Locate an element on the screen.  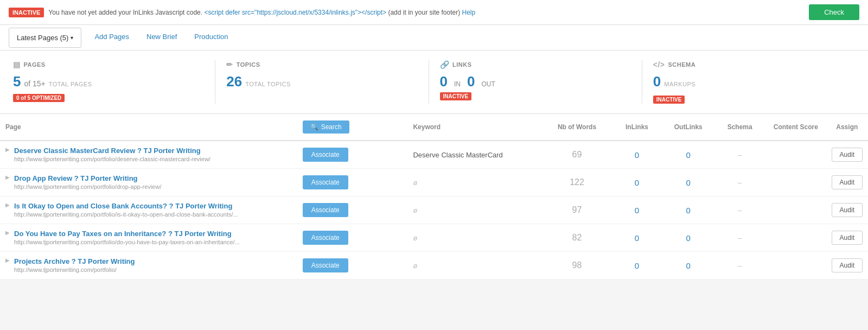
assign-cell: Audit is located at coordinates (847, 211).